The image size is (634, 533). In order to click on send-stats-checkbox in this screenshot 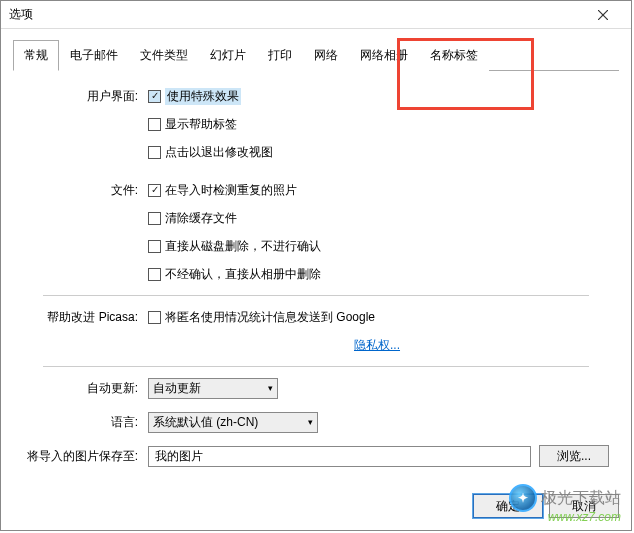, I will do `click(154, 318)`.